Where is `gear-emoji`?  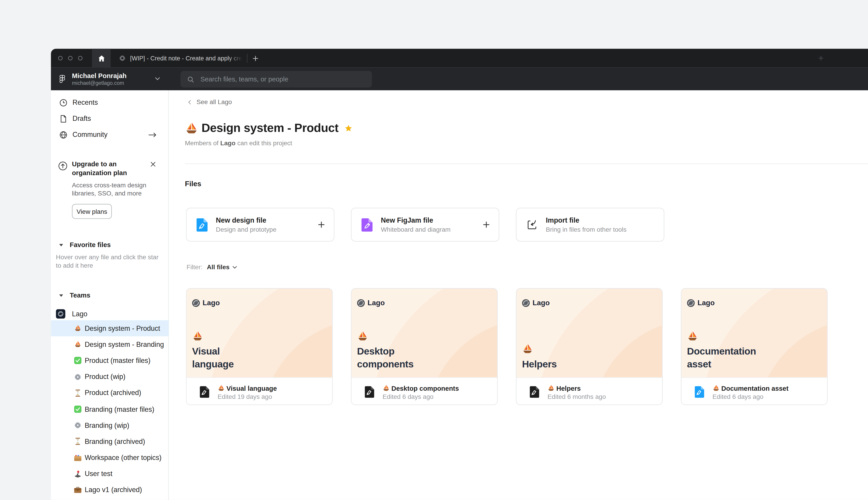
gear-emoji is located at coordinates (78, 377).